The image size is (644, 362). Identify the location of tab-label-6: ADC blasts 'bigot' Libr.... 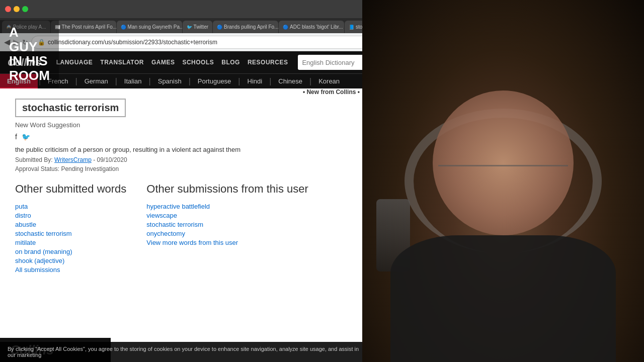
(316, 27).